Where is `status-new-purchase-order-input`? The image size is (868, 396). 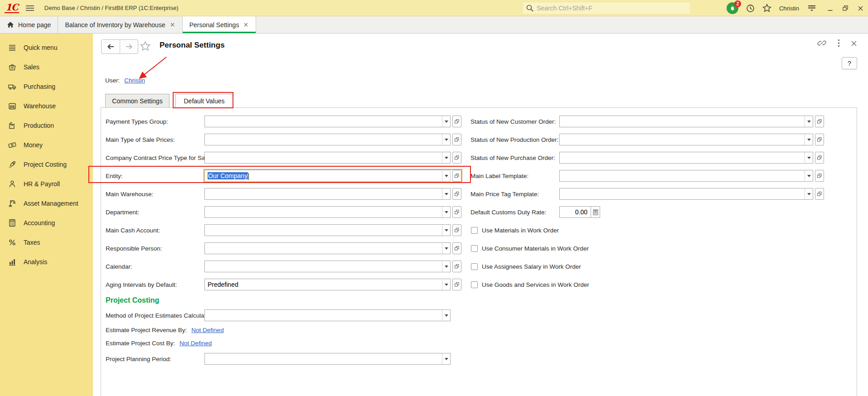
status-new-purchase-order-input is located at coordinates (686, 158).